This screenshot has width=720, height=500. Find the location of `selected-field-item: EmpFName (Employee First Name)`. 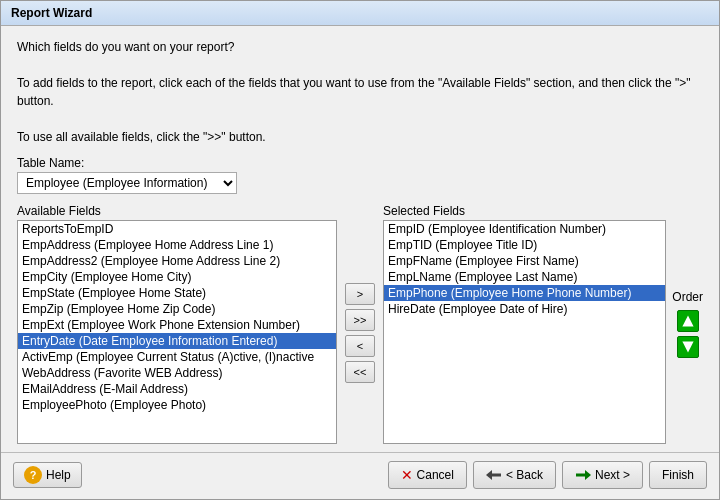

selected-field-item: EmpFName (Employee First Name) is located at coordinates (524, 261).